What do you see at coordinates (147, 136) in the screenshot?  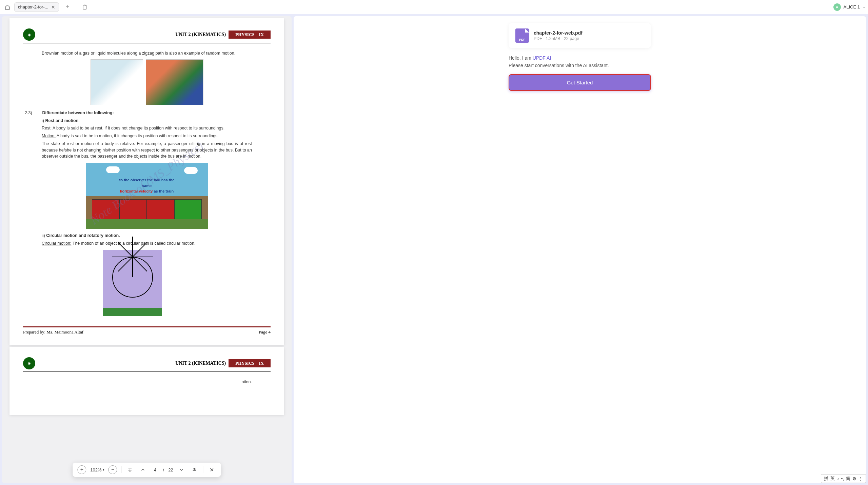 I see `motion-definition: Motion: A body is said to be in motion, …` at bounding box center [147, 136].